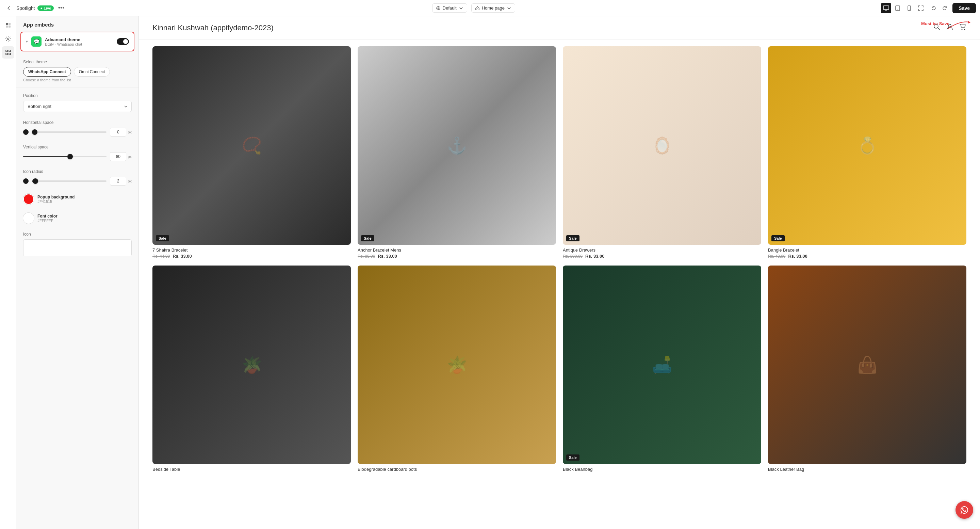 This screenshot has width=980, height=529. Describe the element at coordinates (92, 72) in the screenshot. I see `omni-connect-option: Omni Connect` at that location.